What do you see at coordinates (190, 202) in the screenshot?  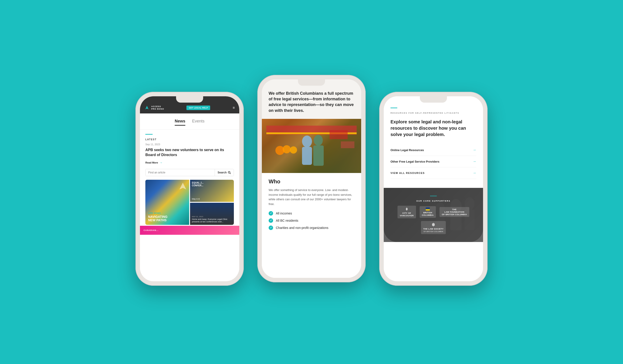 I see `news-image-grid: APB NEWS NAVIGATING NEW PATHS EQUAL J...…` at bounding box center [190, 202].